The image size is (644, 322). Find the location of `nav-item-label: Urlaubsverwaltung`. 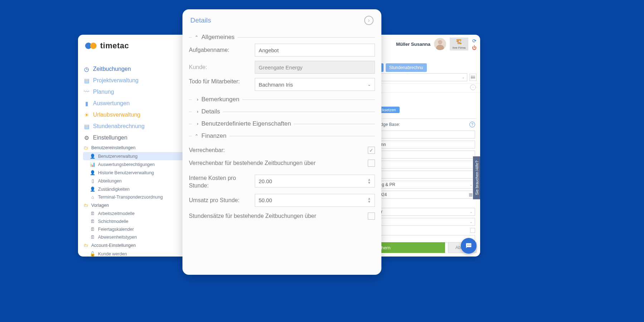

nav-item-label: Urlaubsverwaltung is located at coordinates (117, 115).